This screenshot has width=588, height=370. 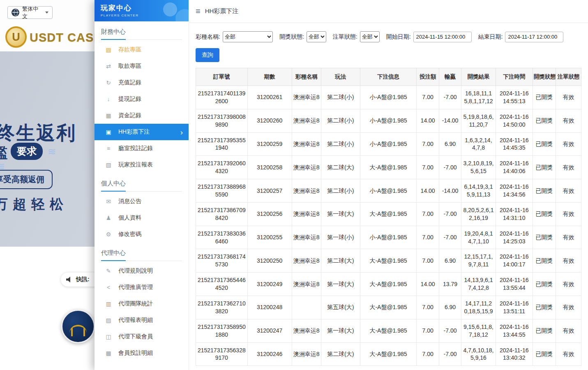 What do you see at coordinates (389, 12) in the screenshot?
I see `main-header: ≡ HH彩票下注` at bounding box center [389, 12].